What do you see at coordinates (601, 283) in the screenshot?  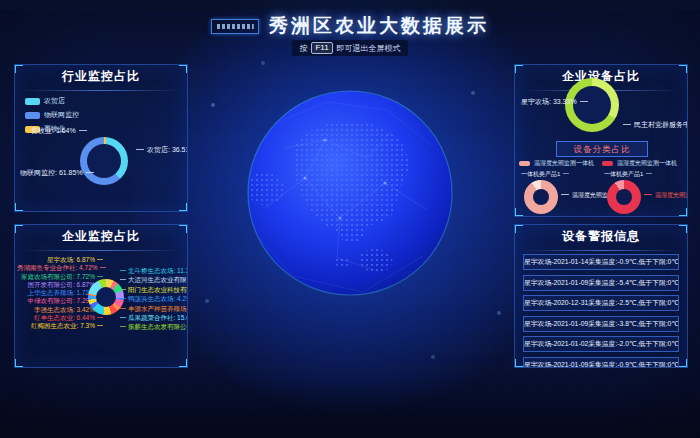 I see `alarm-row: 星宇农场-2021-01-09采集温度:-5.4℃,低于下限:0℃` at bounding box center [601, 283].